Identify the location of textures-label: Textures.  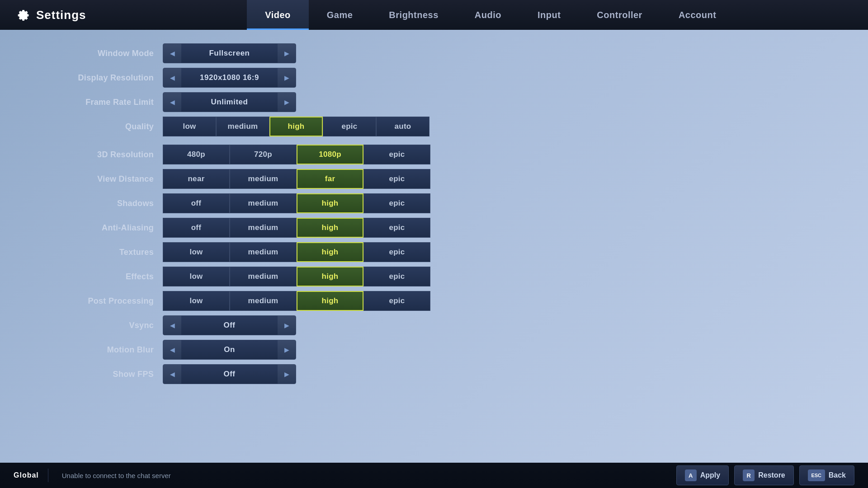
(99, 252).